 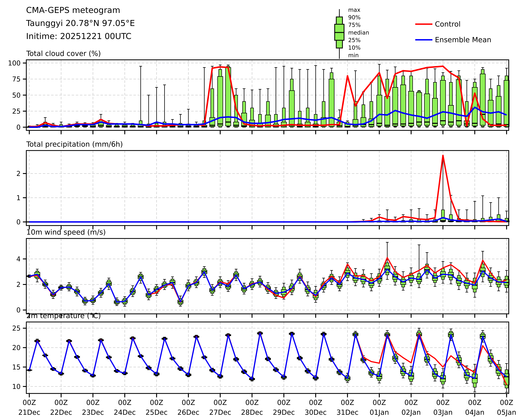 What do you see at coordinates (284, 412) in the screenshot?
I see `x-tick-day-label: 29Dec` at bounding box center [284, 412].